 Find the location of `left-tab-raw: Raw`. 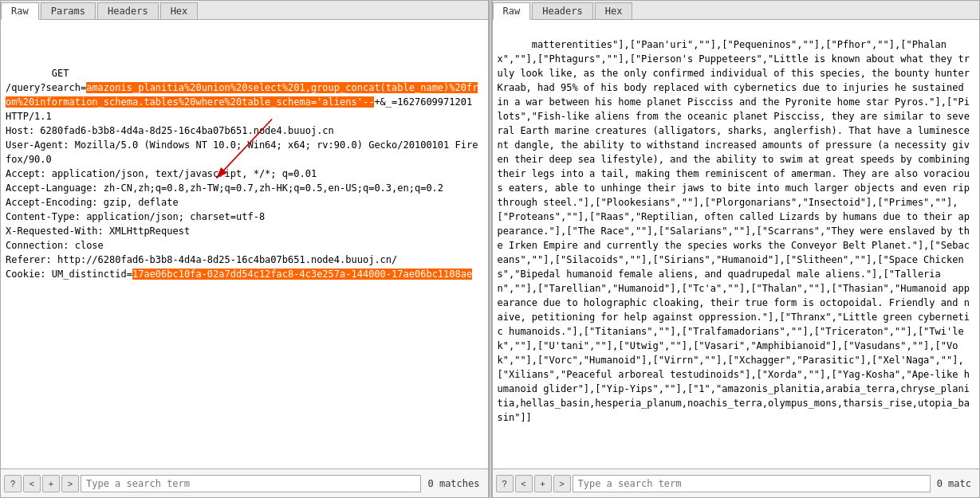

left-tab-raw: Raw is located at coordinates (20, 11).